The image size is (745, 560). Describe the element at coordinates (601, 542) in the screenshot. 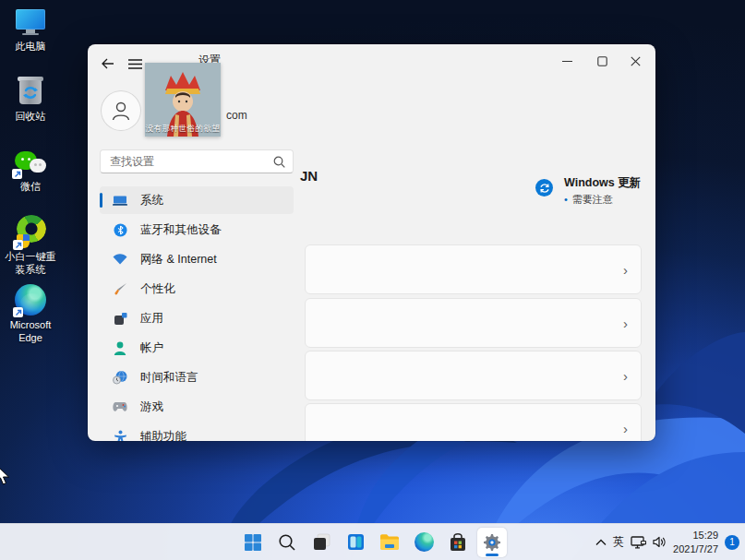

I see `chevron-up-icon` at that location.